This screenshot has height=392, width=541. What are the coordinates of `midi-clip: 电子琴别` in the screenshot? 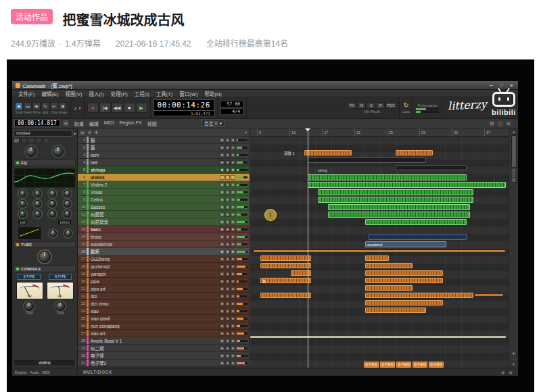 It's located at (404, 365).